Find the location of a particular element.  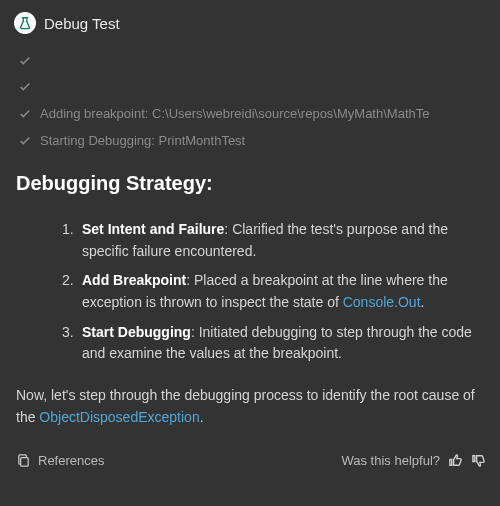

references-button: References is located at coordinates (60, 460).